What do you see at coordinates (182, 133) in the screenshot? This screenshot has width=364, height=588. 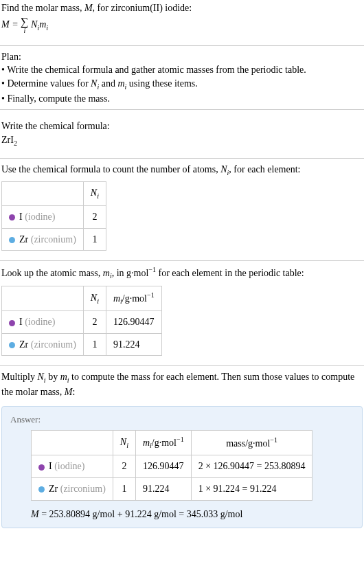 I see `formula-section: Write the chemical formula: ZrI2` at bounding box center [182, 133].